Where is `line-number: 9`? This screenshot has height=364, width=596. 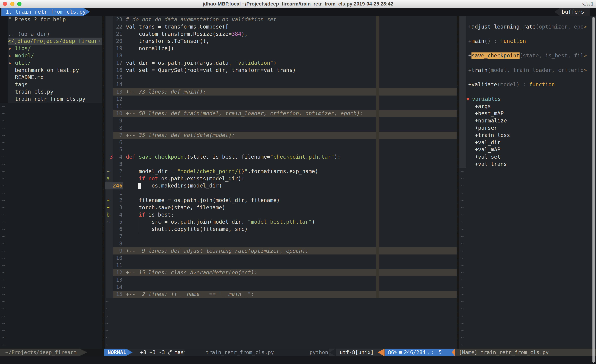
line-number: 9 is located at coordinates (114, 121).